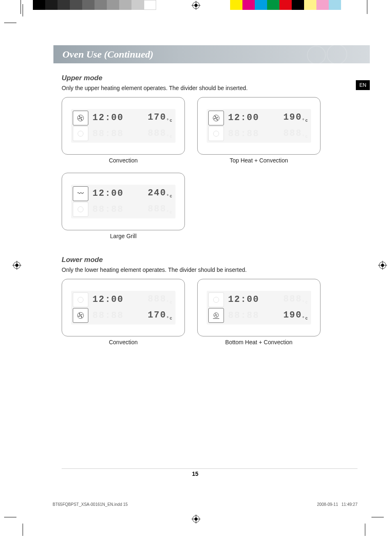  Describe the element at coordinates (90, 504) in the screenshot. I see `imprint-file: BT65FQBPST_XSA-00161N_EN.indd 15` at that location.